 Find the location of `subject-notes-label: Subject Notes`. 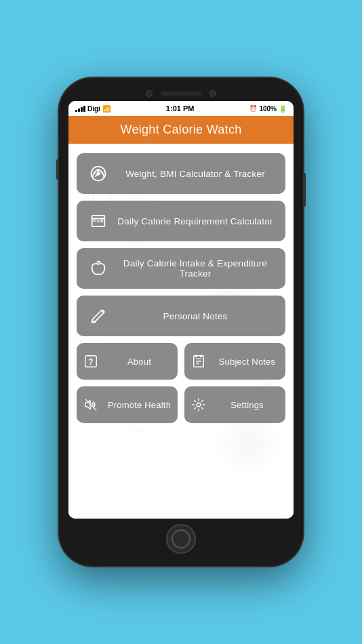

subject-notes-label: Subject Notes is located at coordinates (247, 362).